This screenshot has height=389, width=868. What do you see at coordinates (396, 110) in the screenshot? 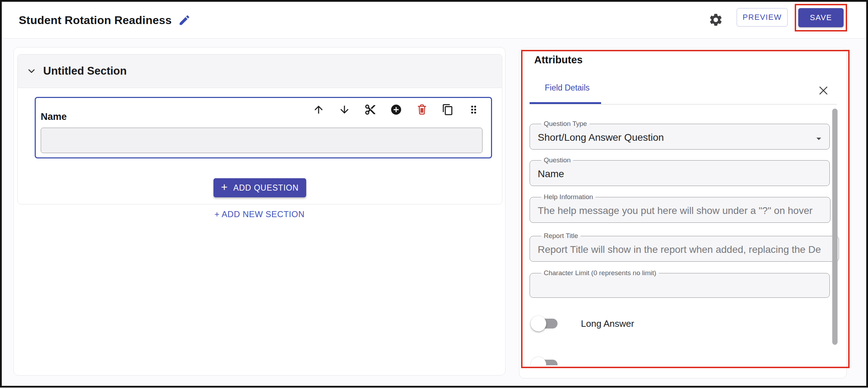
I see `question-toolbar` at bounding box center [396, 110].